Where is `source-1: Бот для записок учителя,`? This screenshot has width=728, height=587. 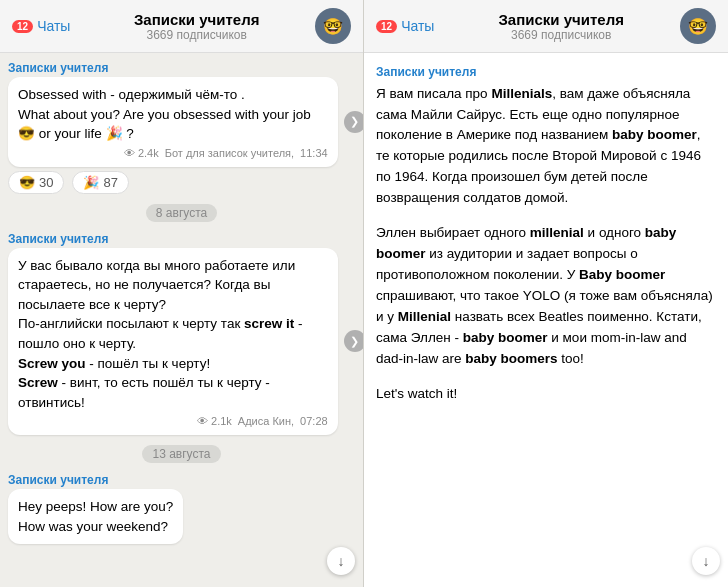 source-1: Бот для записок учителя, is located at coordinates (230, 153).